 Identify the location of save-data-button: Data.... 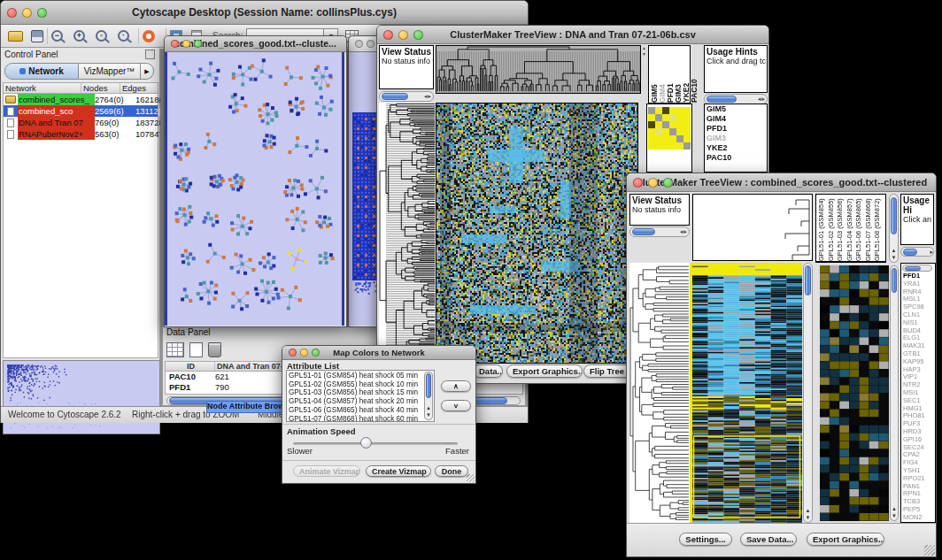
(488, 372).